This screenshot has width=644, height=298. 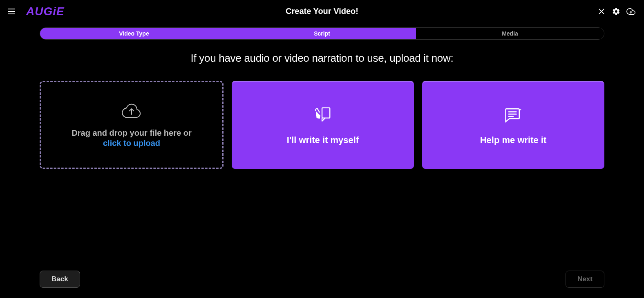 I want to click on logo: AUGiE, so click(x=45, y=11).